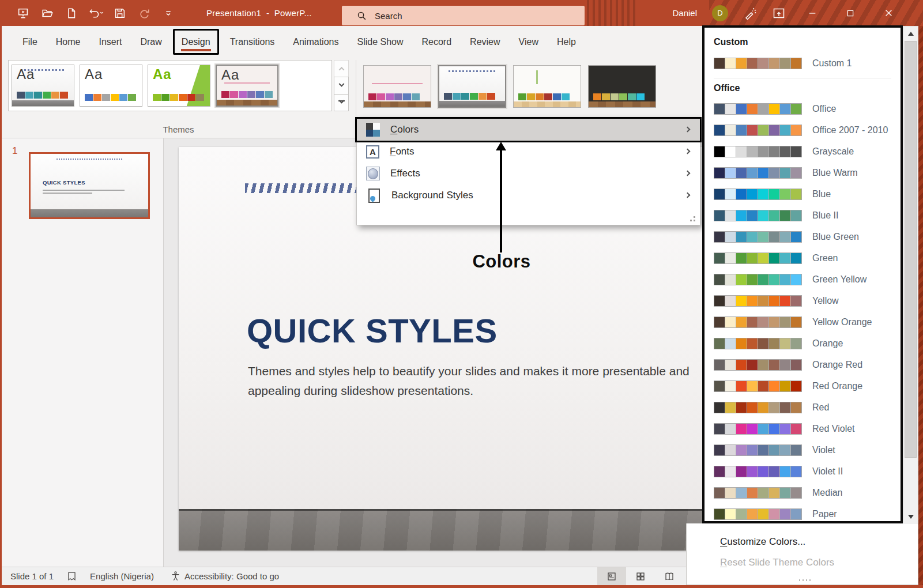  I want to click on color-scheme-yellow: Yellow, so click(807, 301).